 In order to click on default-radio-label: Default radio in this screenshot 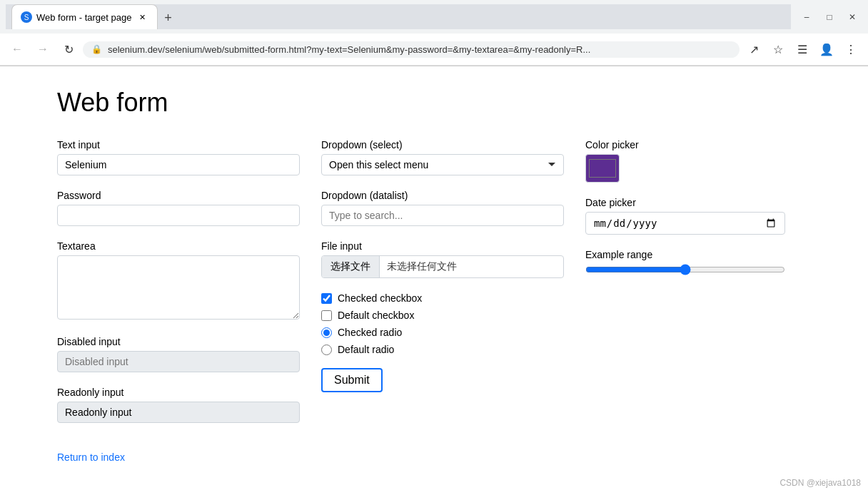, I will do `click(365, 349)`.